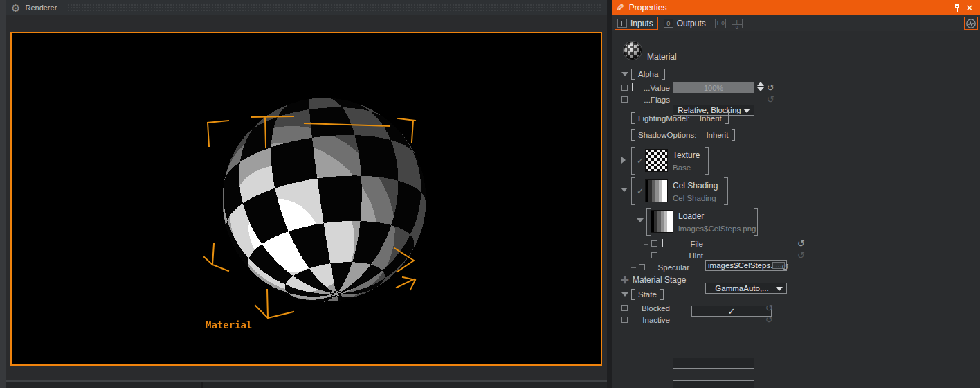 The image size is (980, 388). I want to click on file-label: File, so click(685, 244).